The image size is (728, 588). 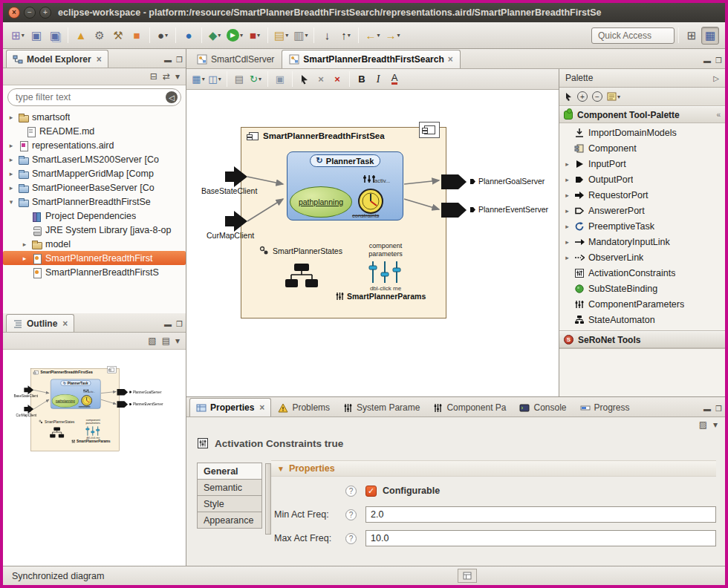 What do you see at coordinates (605, 407) in the screenshot?
I see `tab-progress: Progress` at bounding box center [605, 407].